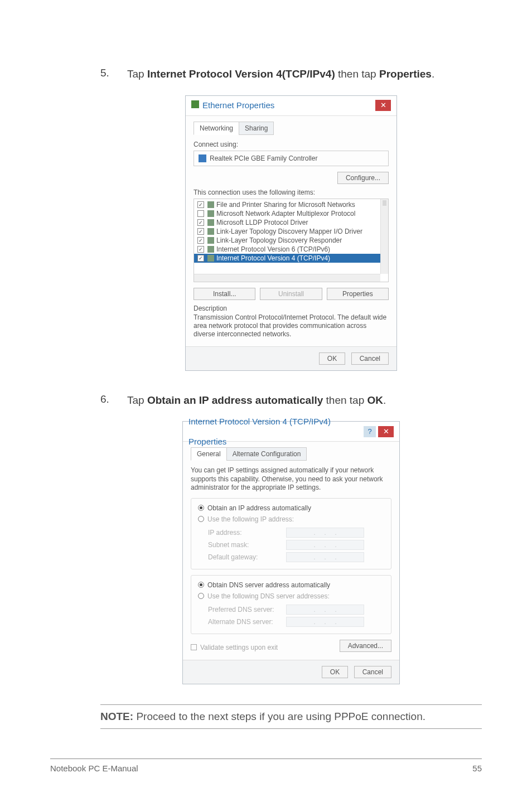 The height and width of the screenshot is (802, 532). What do you see at coordinates (247, 533) in the screenshot?
I see `ip-address-label: IP address:` at bounding box center [247, 533].